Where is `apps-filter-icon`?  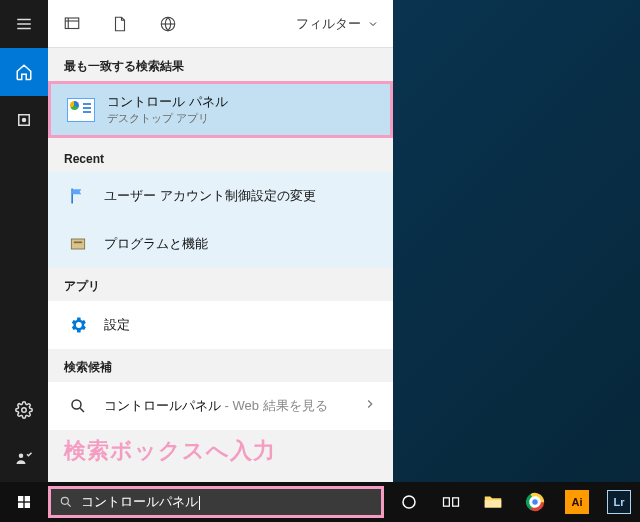 apps-filter-icon is located at coordinates (72, 24).